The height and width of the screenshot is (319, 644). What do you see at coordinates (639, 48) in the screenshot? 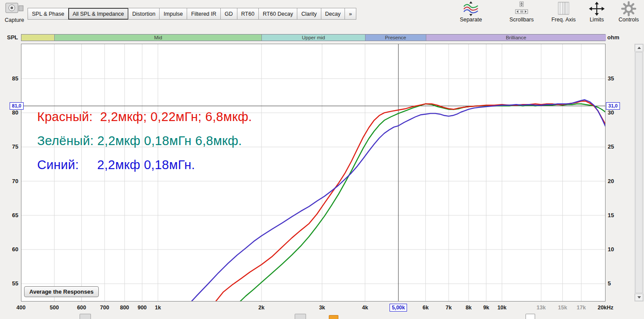
I see `up-arrow-icon` at bounding box center [639, 48].